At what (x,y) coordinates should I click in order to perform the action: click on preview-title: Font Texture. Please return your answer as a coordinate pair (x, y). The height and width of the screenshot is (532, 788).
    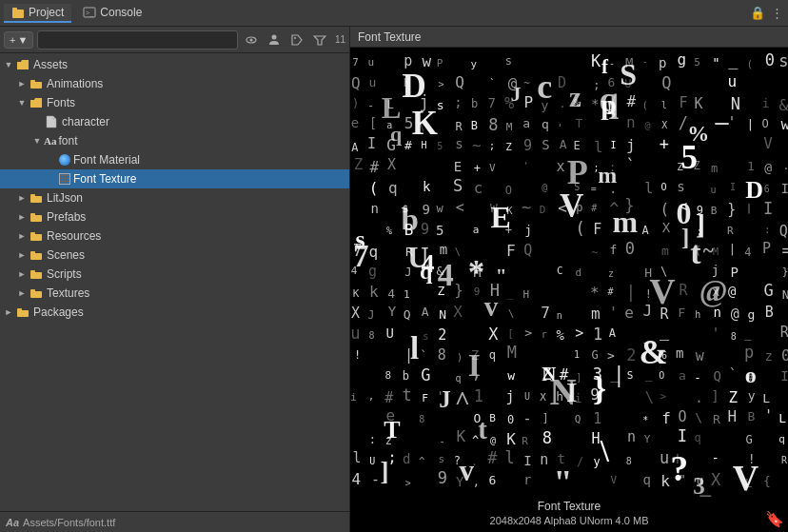
    Looking at the image, I should click on (389, 37).